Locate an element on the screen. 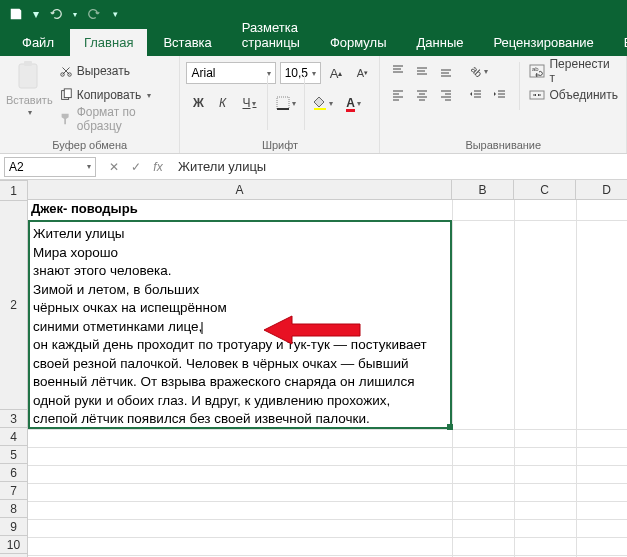 The height and width of the screenshot is (557, 627). tab-home: Главная is located at coordinates (108, 42).